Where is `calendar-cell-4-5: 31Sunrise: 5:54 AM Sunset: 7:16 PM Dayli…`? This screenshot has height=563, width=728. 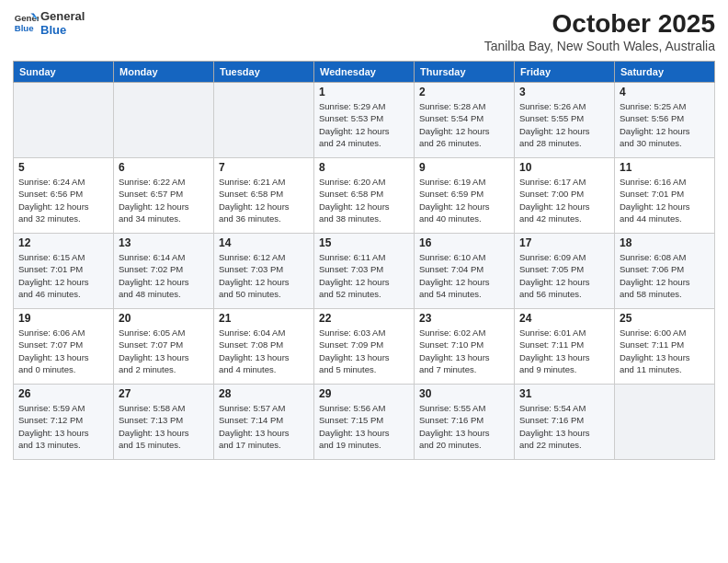 calendar-cell-4-5: 31Sunrise: 5:54 AM Sunset: 7:16 PM Dayli… is located at coordinates (564, 422).